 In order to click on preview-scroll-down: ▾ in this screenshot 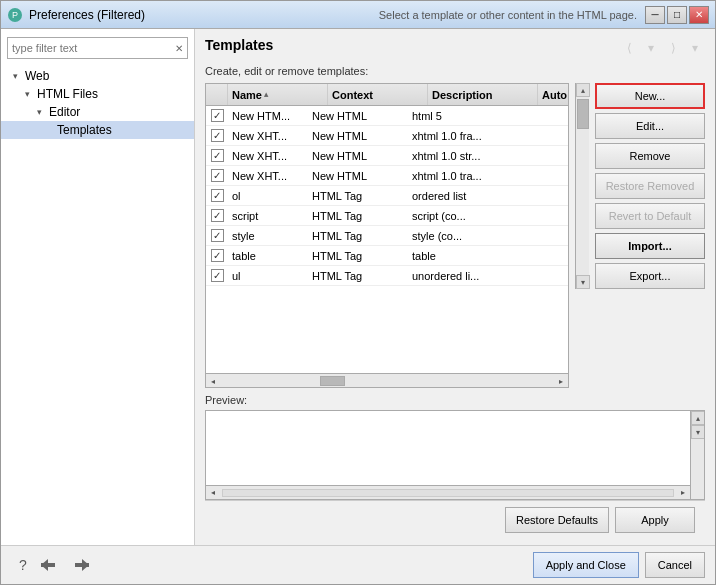, I will do `click(698, 432)`.